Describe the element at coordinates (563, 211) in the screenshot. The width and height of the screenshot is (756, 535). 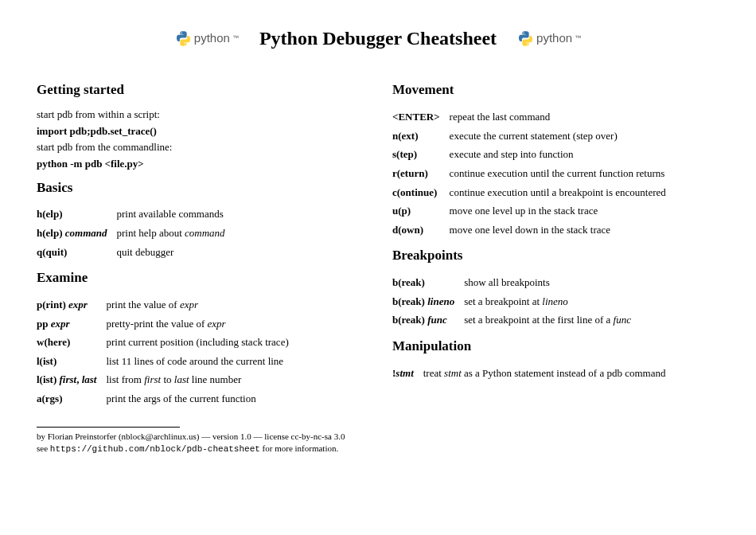
I see `description-cell: move one level up in the stack trace` at that location.